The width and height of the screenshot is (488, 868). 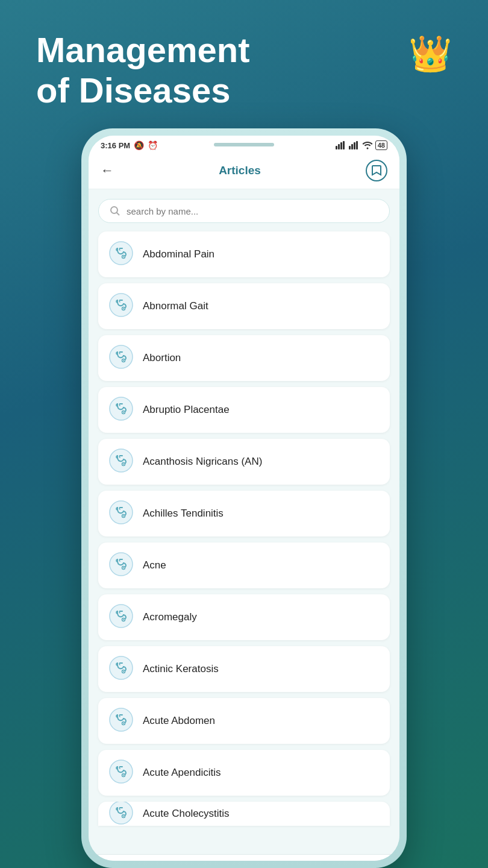 I want to click on article-name: Acute Apendicitis, so click(x=182, y=773).